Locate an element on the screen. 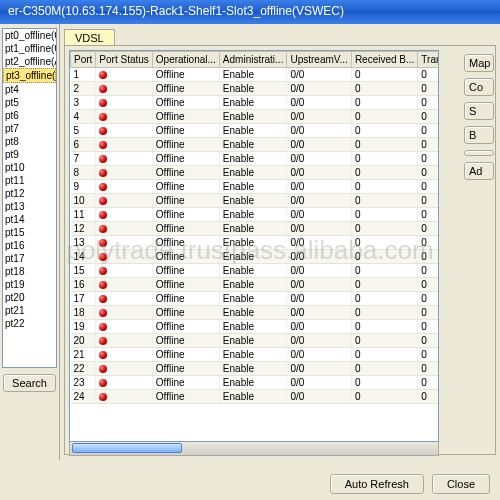 The width and height of the screenshot is (500, 500). table-row: 18OfflineEnable0/000VBASEDEF is located at coordinates (256, 313).